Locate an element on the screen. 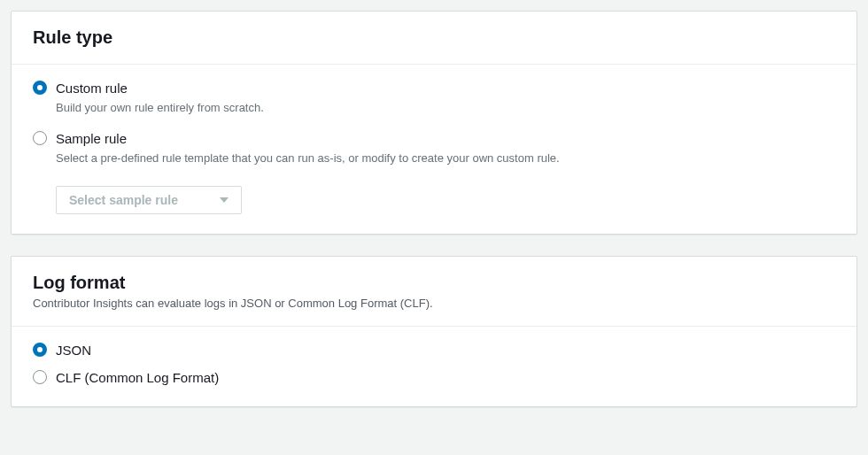  rule-type-title: Rule type is located at coordinates (434, 37).